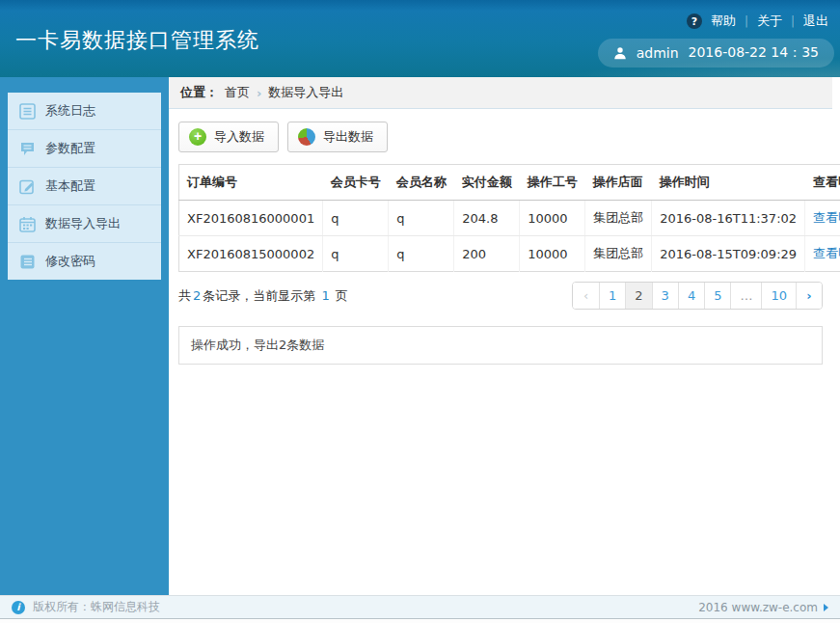 The image size is (840, 623). Describe the element at coordinates (420, 608) in the screenshot. I see `app-footer: i 版权所有：蛛网信息科技 2016 www.zw-e.com` at that location.